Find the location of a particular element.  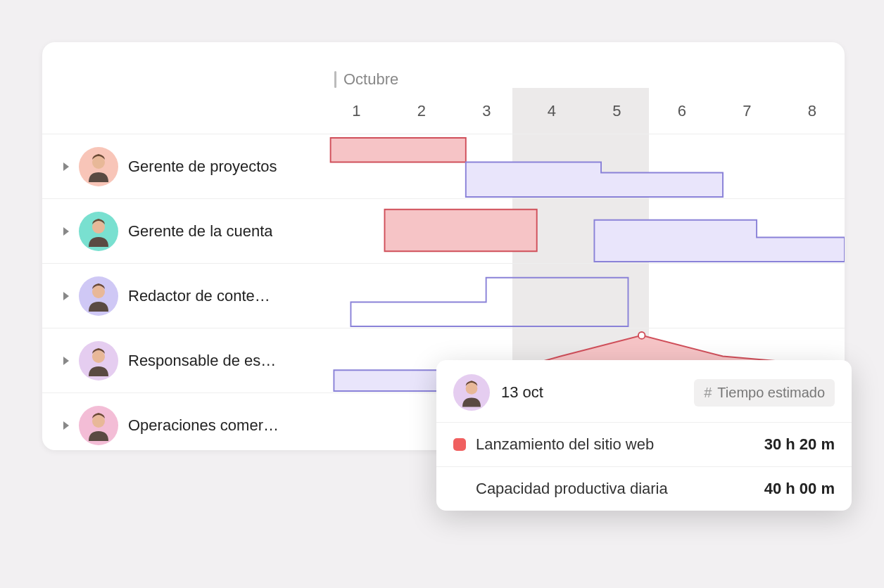

month-text: Octubre is located at coordinates (371, 79).